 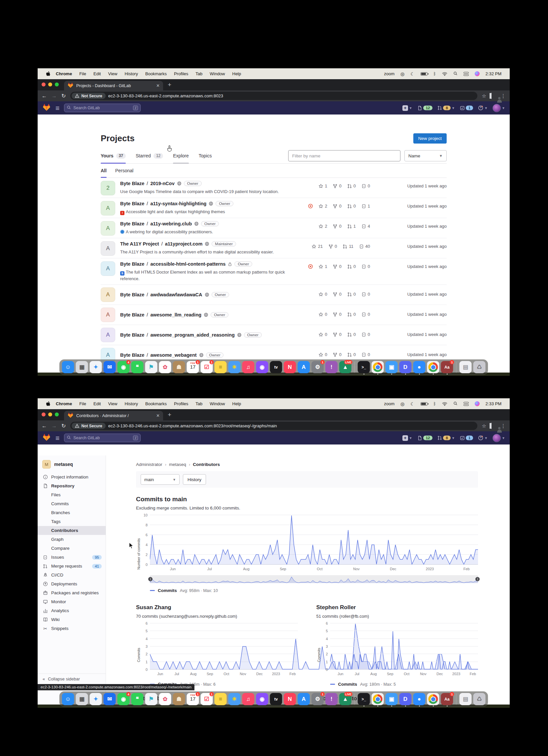 I want to click on dock-icon-font-book: Aa1, so click(x=447, y=699).